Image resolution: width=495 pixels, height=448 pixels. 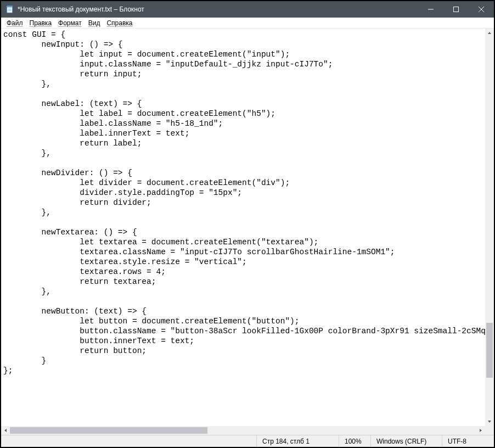 I want to click on menubar: Файл Правка Формат Вид Справка, so click(x=248, y=23).